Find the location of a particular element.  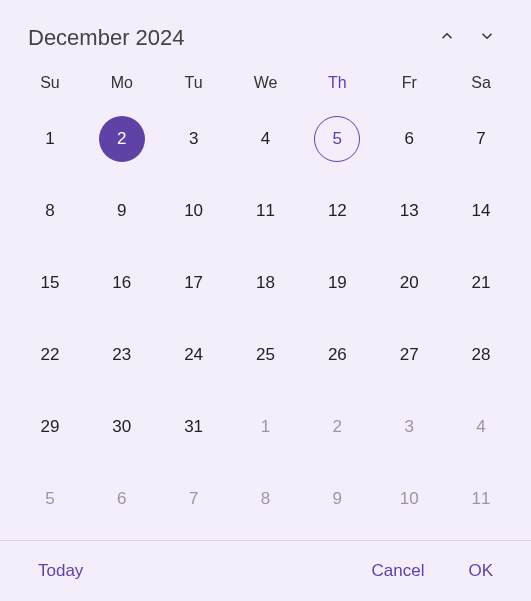

day-number: 13 is located at coordinates (409, 211).